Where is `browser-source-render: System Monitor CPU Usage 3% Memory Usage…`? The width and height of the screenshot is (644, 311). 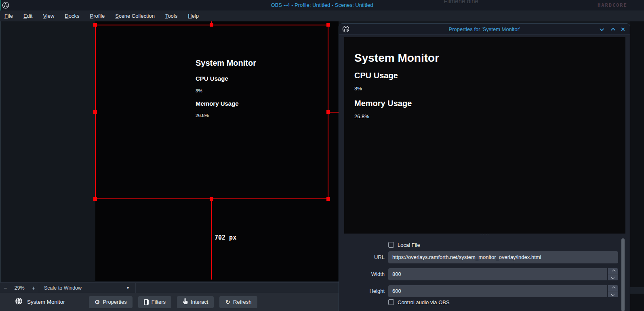 browser-source-render: System Monitor CPU Usage 3% Memory Usage… is located at coordinates (435, 112).